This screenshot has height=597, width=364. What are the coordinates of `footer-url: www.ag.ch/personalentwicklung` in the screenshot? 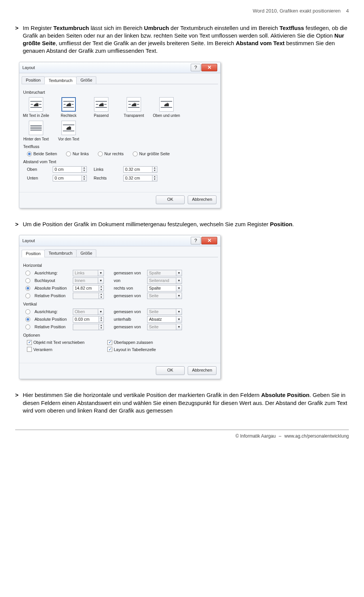 It's located at (317, 436).